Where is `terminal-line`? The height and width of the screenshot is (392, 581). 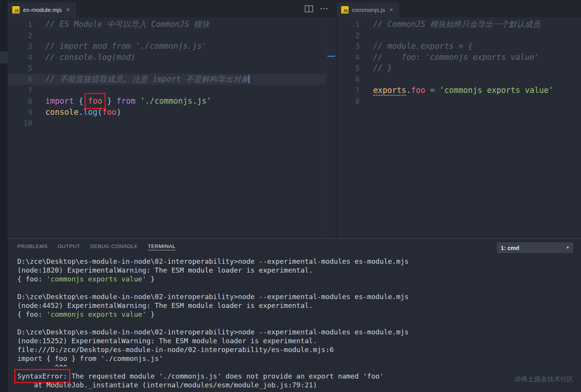
terminal-line is located at coordinates (299, 288).